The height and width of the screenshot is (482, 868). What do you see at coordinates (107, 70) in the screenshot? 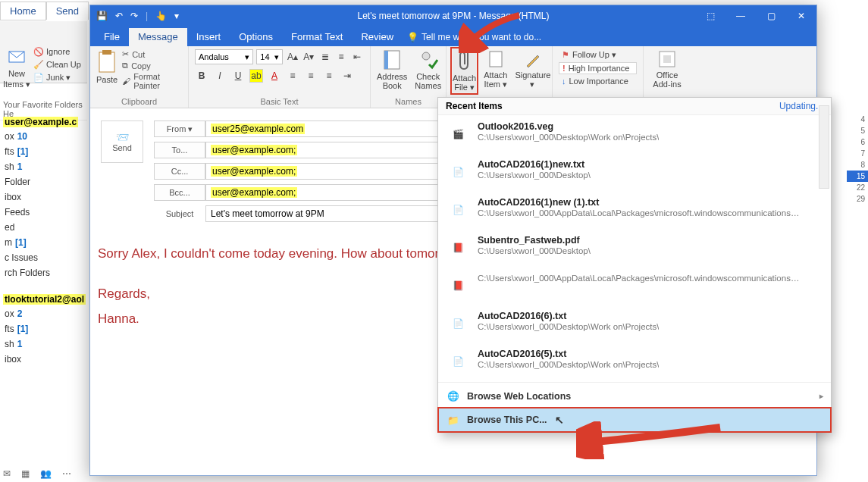
I see `paste-button: Paste` at bounding box center [107, 70].